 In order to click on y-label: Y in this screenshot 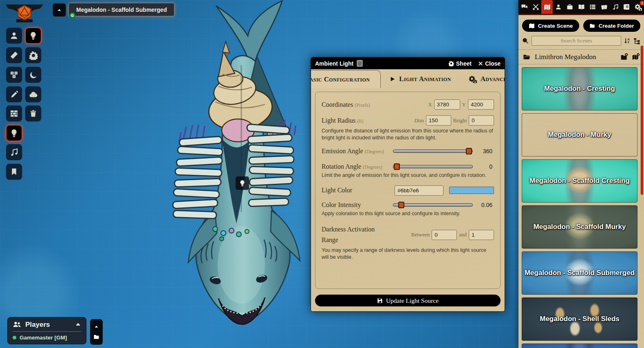, I will do `click(464, 105)`.